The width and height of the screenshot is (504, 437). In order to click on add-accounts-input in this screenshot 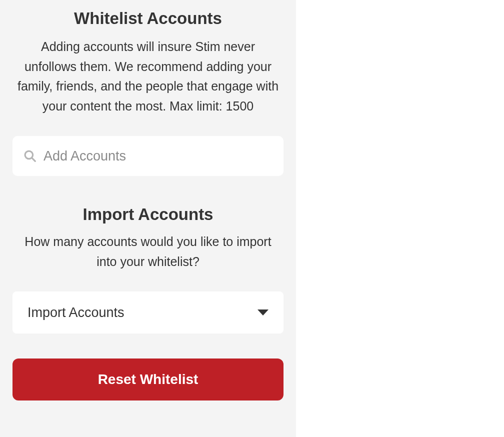, I will do `click(158, 156)`.